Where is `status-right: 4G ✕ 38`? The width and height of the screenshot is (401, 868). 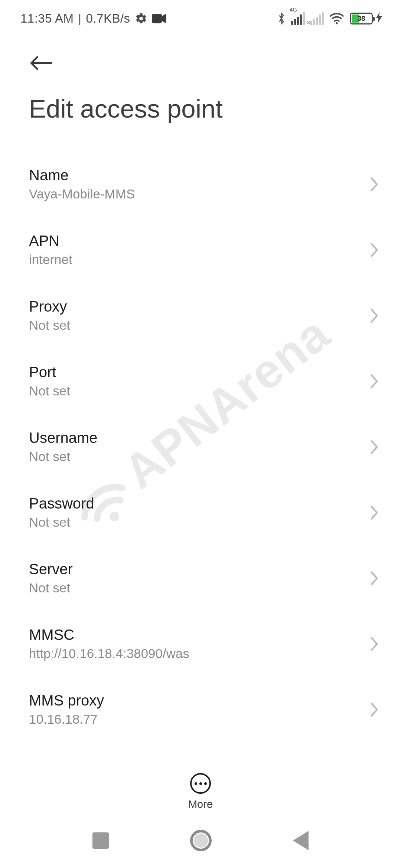
status-right: 4G ✕ 38 is located at coordinates (330, 19).